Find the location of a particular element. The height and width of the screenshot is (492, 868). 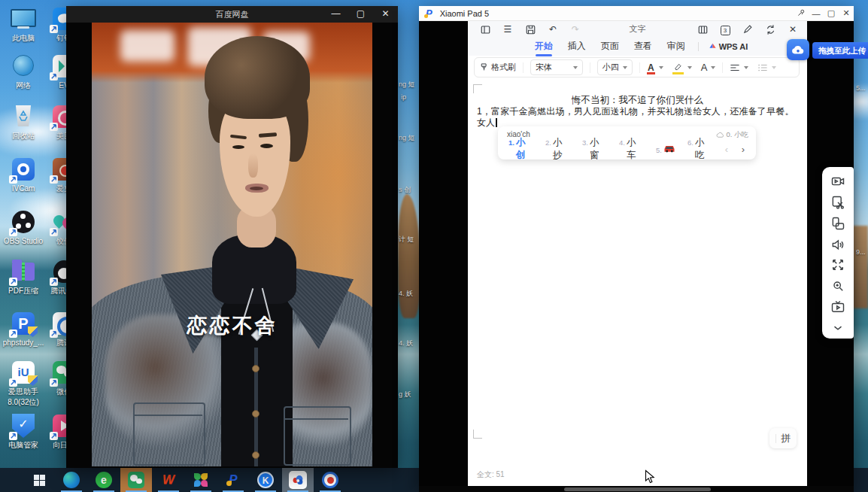

format-painter-button: 格式刷 is located at coordinates (498, 68).